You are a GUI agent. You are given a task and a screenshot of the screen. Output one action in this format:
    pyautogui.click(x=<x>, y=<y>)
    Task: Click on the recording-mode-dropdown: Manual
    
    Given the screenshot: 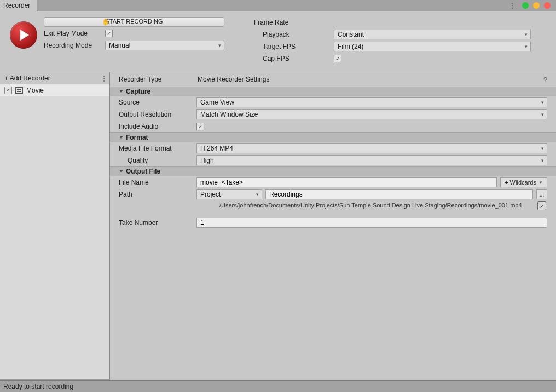 What is the action you would take?
    pyautogui.click(x=165, y=45)
    